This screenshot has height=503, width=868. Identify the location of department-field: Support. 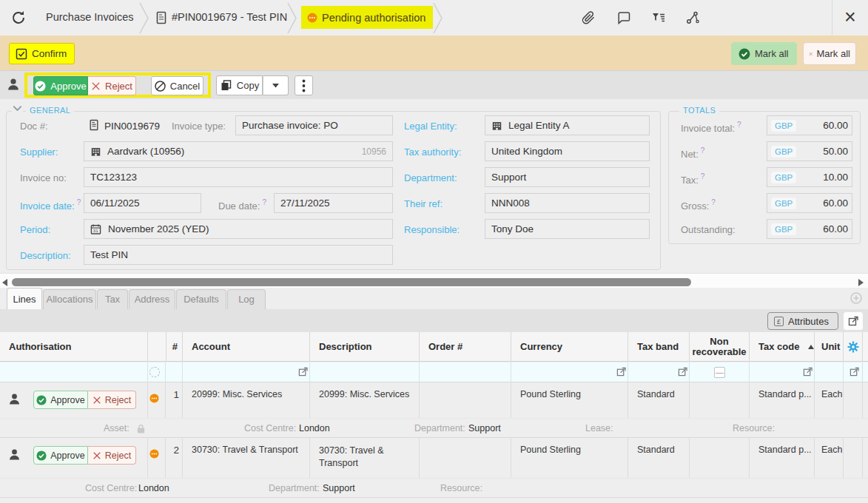
(567, 178).